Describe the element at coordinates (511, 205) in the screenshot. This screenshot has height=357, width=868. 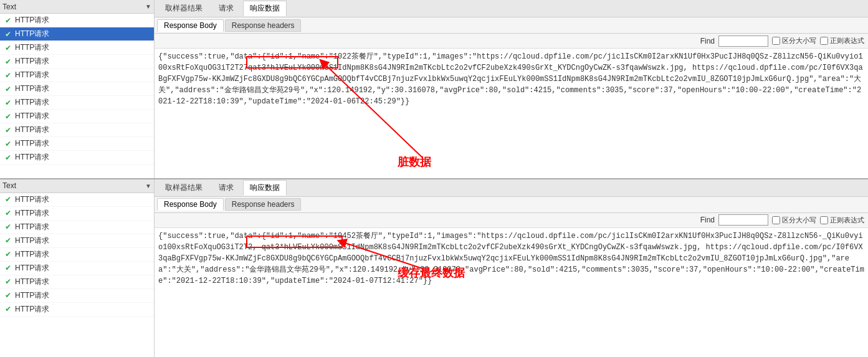
I see `sub-tabs-bar-2: Response BodyResponse headers` at that location.